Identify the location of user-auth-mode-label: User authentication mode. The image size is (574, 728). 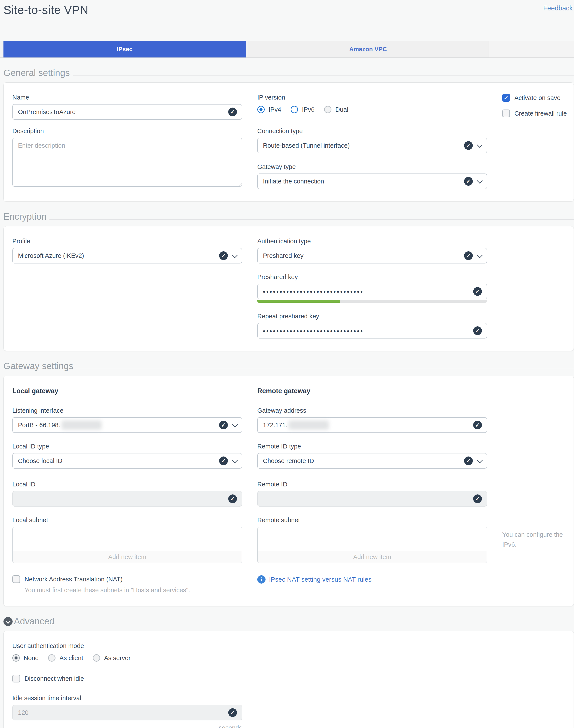
(293, 646).